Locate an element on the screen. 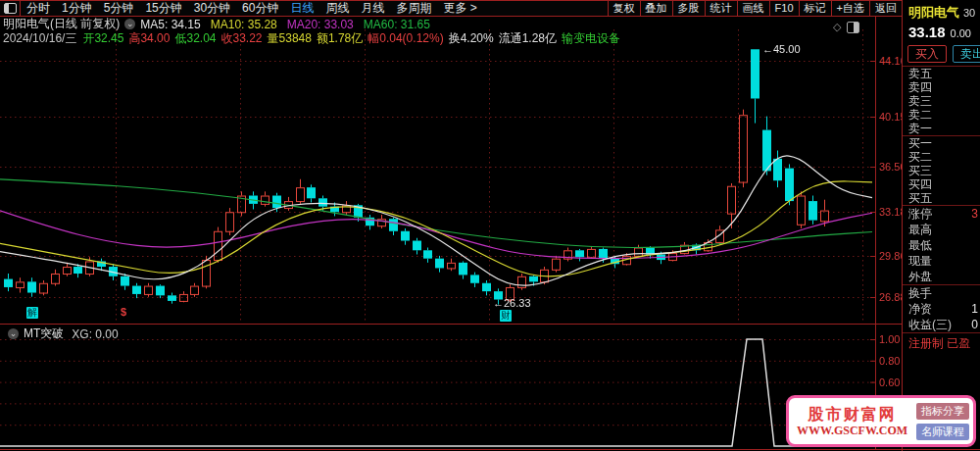  watermark-box: 股市财富网 WWW.GSCFW.COM 指标分享名师课程 is located at coordinates (881, 422).